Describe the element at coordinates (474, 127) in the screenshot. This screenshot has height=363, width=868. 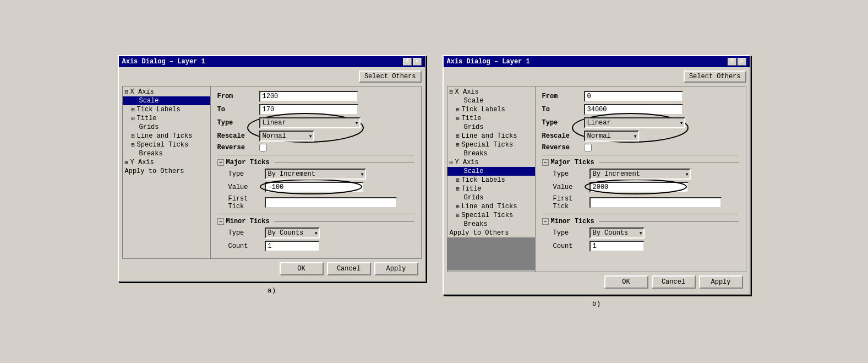
I see `tree-item-label: Grids` at that location.